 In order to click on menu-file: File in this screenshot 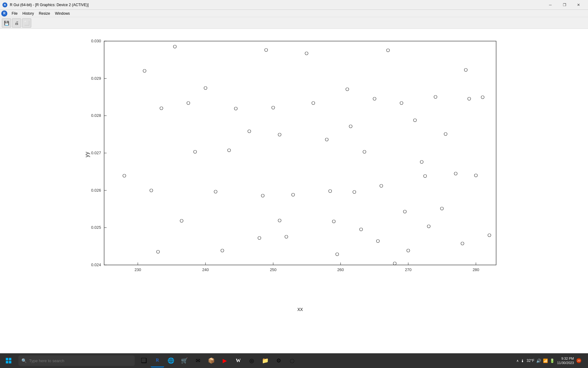, I will do `click(15, 13)`.